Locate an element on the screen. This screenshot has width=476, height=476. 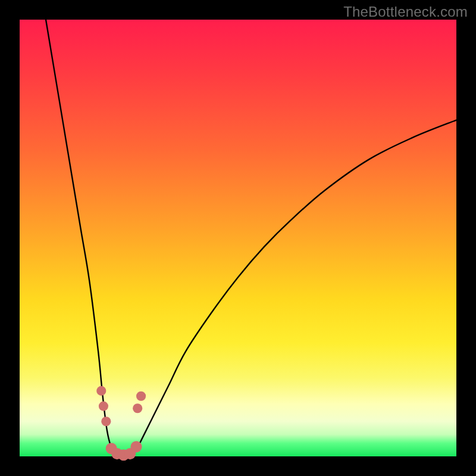
marker-dots is located at coordinates (121, 424).